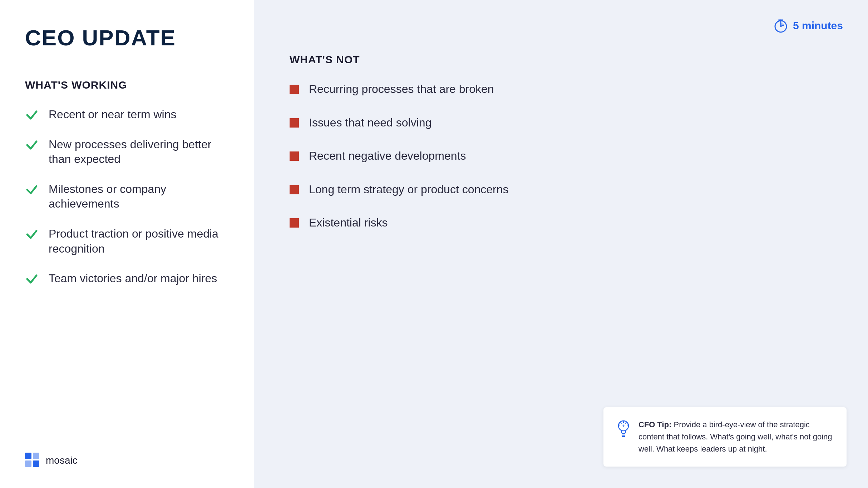 The image size is (868, 488). I want to click on page-title: CEO UPDATE, so click(129, 38).